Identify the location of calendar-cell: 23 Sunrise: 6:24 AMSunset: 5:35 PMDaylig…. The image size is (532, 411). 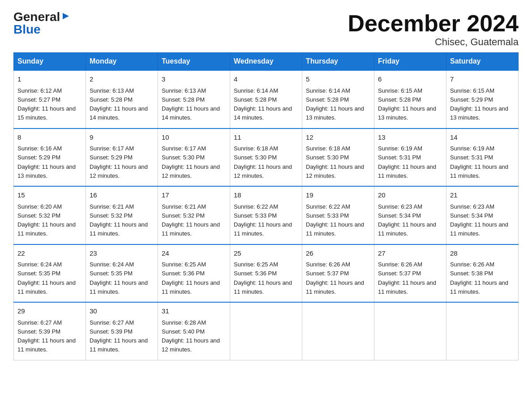
(122, 274).